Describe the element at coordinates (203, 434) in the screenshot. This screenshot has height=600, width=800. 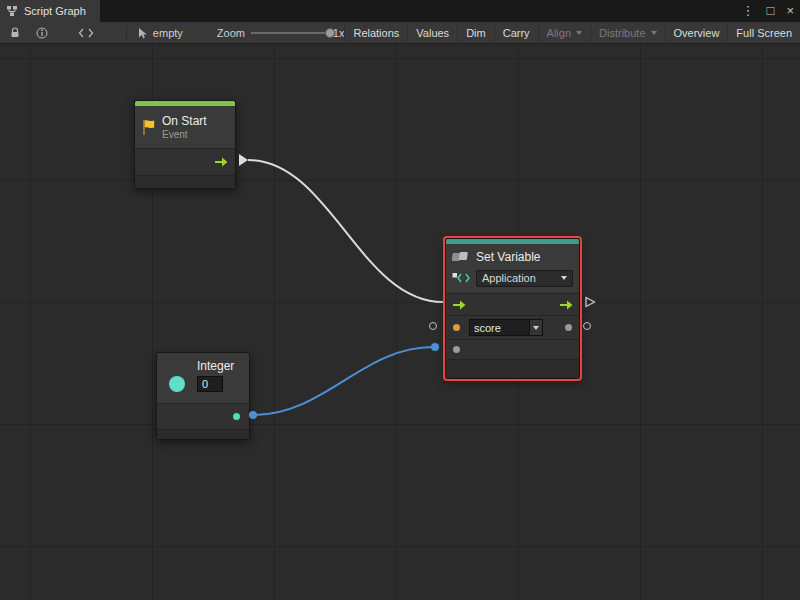
I see `integer-footer` at that location.